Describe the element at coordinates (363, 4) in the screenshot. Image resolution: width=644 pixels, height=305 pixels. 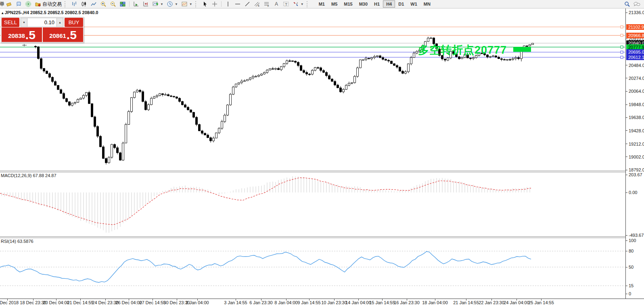
I see `timeframe-button-m30: M30` at that location.